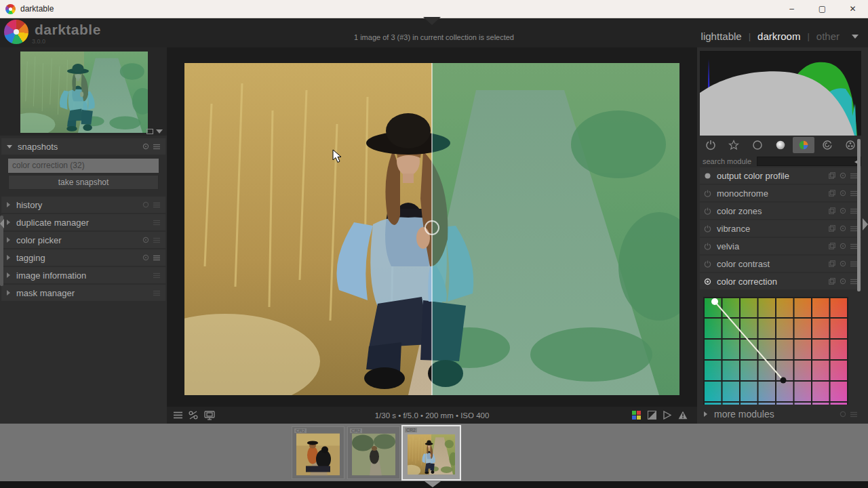  What do you see at coordinates (781, 281) in the screenshot?
I see `module-color-correction: color correction` at bounding box center [781, 281].